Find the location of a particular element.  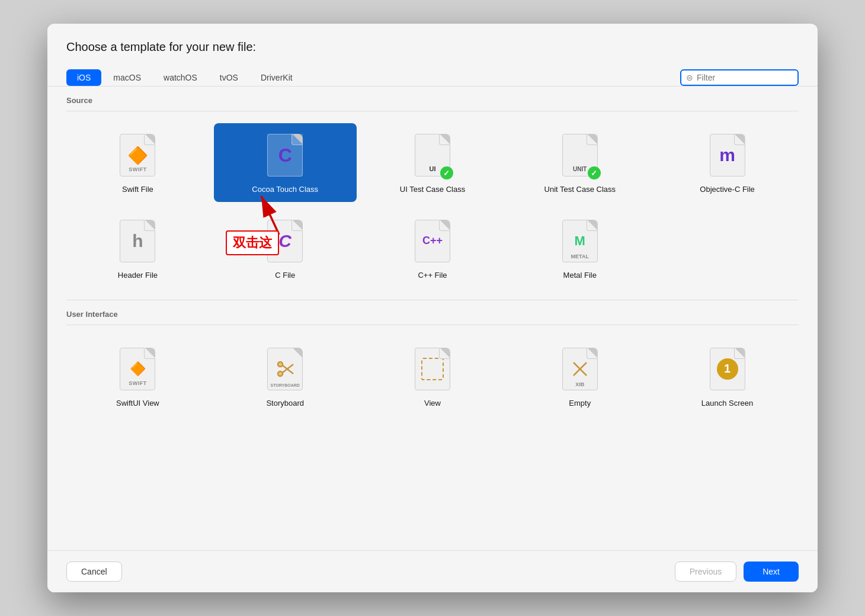

tabs-row: iOS macOS watchOS tvOS DriverKit ⊜ is located at coordinates (432, 75).